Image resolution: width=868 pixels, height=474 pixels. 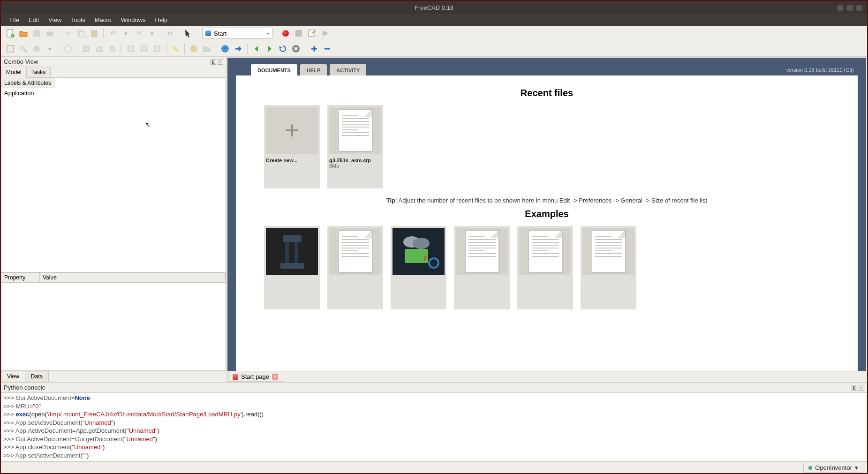 I want to click on save-icon, so click(x=37, y=33).